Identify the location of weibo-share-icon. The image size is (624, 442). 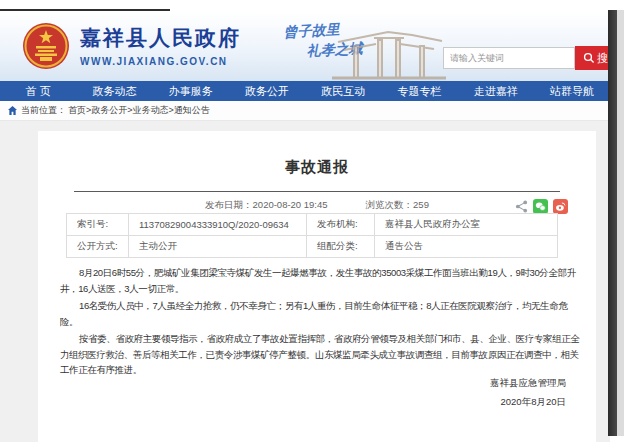
(560, 206).